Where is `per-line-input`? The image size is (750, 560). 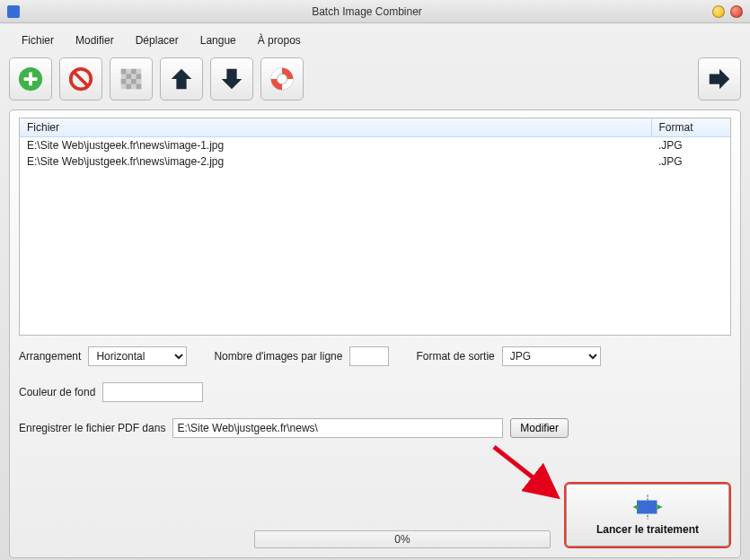
per-line-input is located at coordinates (369, 356).